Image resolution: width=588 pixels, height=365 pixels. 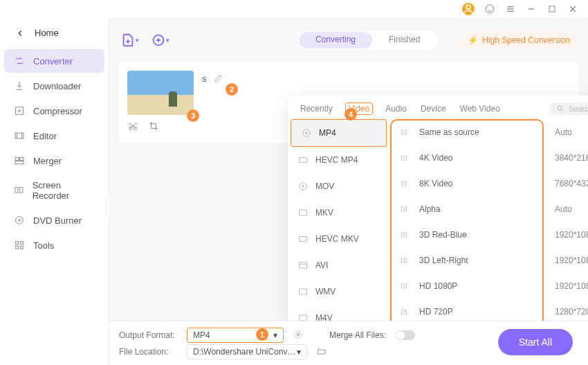 I want to click on settings-icon, so click(x=298, y=335).